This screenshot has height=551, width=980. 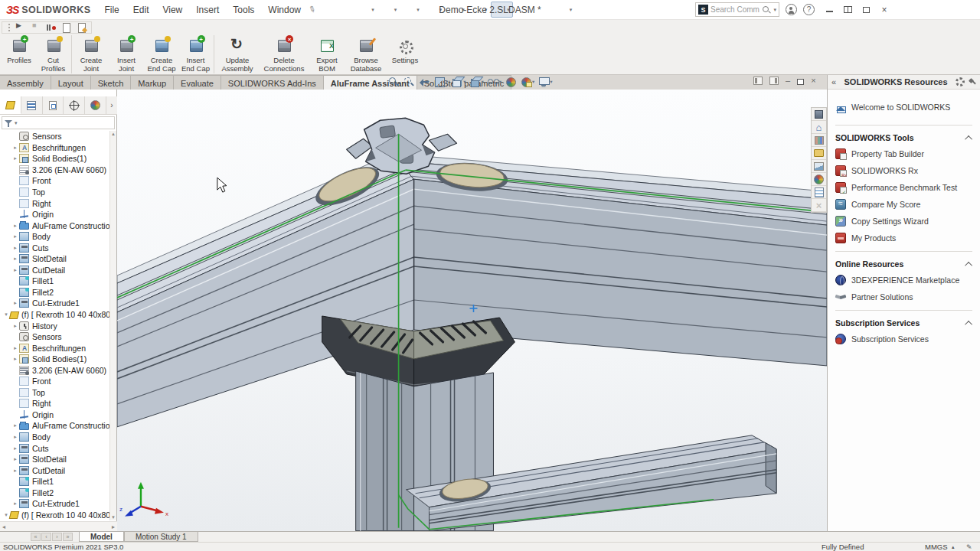 I want to click on pin-menu-icon: ✎, so click(x=312, y=10).